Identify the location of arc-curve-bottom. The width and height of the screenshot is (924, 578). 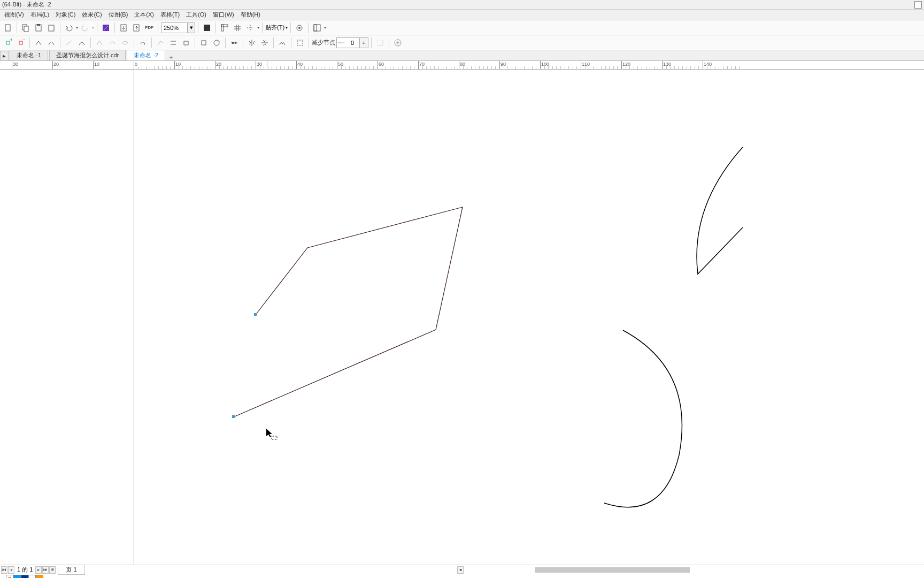
(643, 419).